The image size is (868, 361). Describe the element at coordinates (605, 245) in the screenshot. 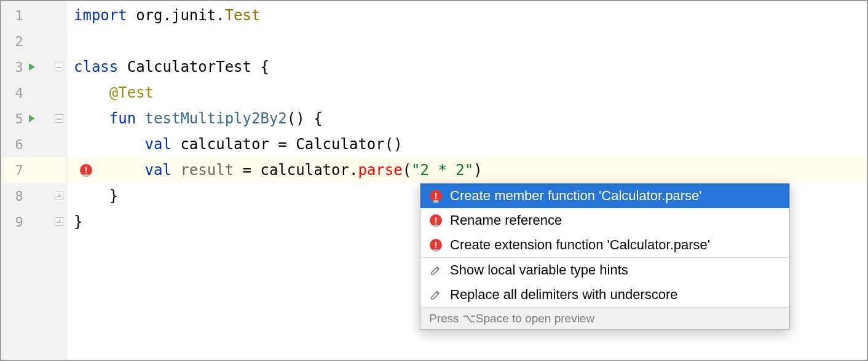

I see `intention-item-create-extension: ! Create extension function 'Calculator.…` at that location.